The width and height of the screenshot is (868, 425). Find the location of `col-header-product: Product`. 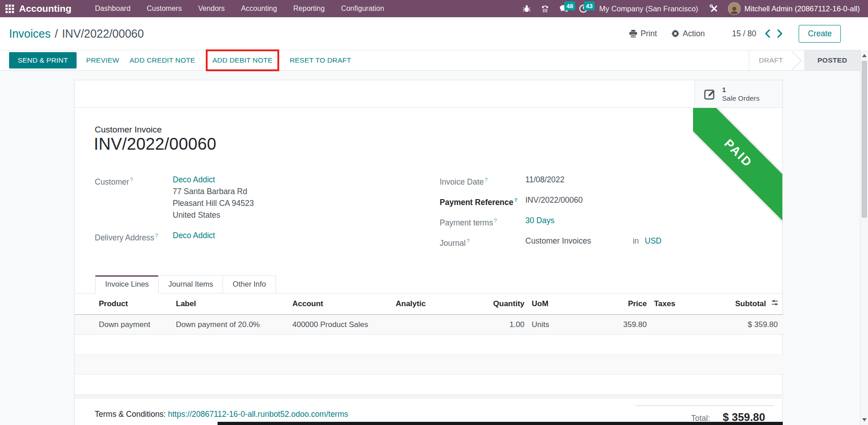

col-header-product: Product is located at coordinates (123, 304).